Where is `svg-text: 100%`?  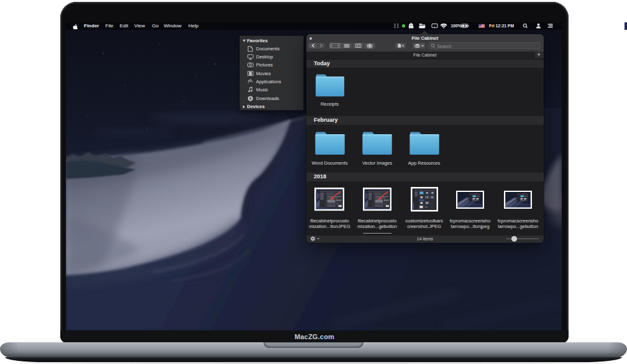
svg-text: 100% is located at coordinates (456, 26).